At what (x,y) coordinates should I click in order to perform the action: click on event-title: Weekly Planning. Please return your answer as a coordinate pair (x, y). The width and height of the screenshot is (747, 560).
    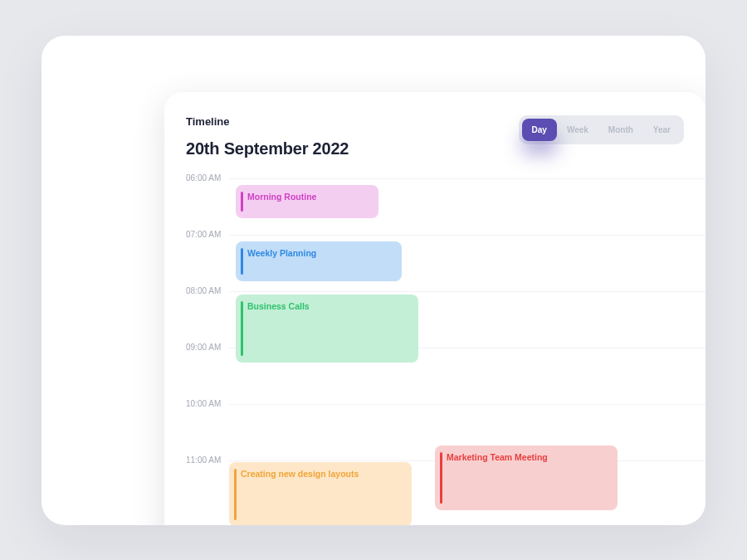
    Looking at the image, I should click on (282, 253).